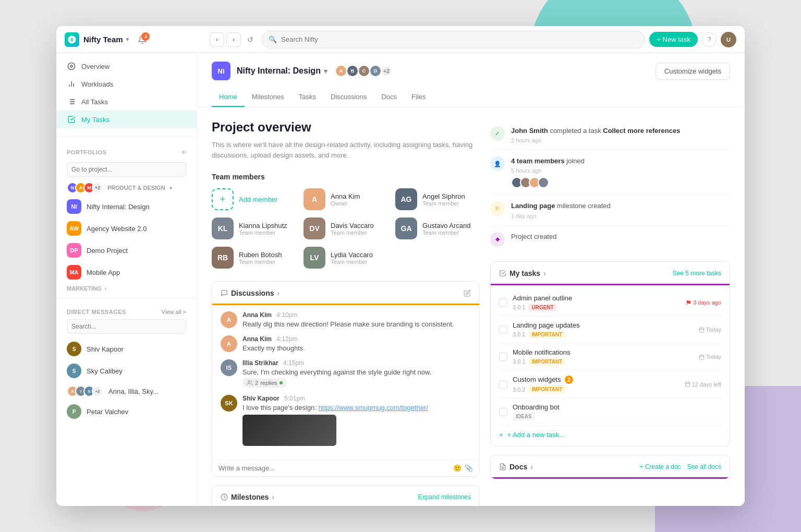 This screenshot has width=801, height=532. What do you see at coordinates (457, 468) in the screenshot?
I see `emoji-icon: 🙂` at bounding box center [457, 468].